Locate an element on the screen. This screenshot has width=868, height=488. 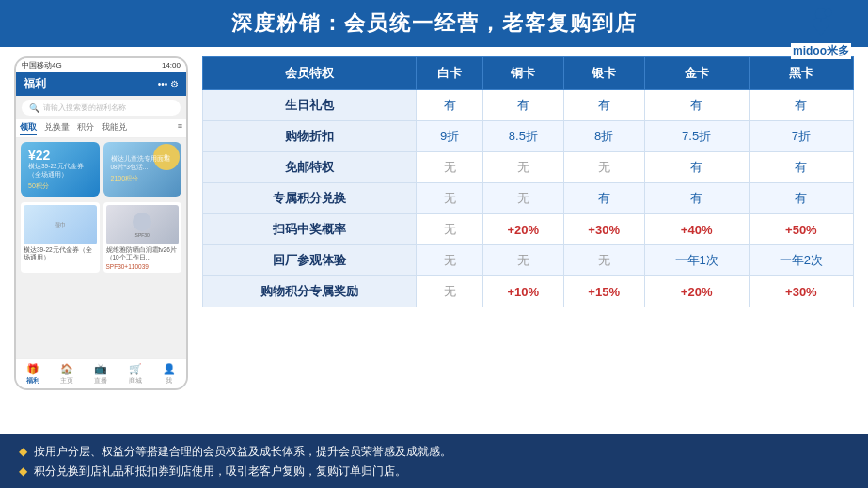
phone-tab-receive: 领取 is located at coordinates (28, 128).